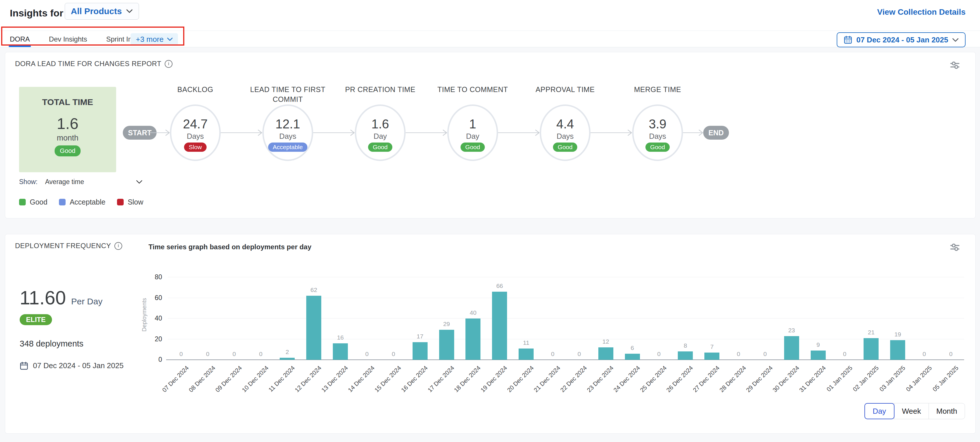 This screenshot has width=980, height=442. What do you see at coordinates (526, 343) in the screenshot?
I see `bar-value-label: 11` at bounding box center [526, 343].